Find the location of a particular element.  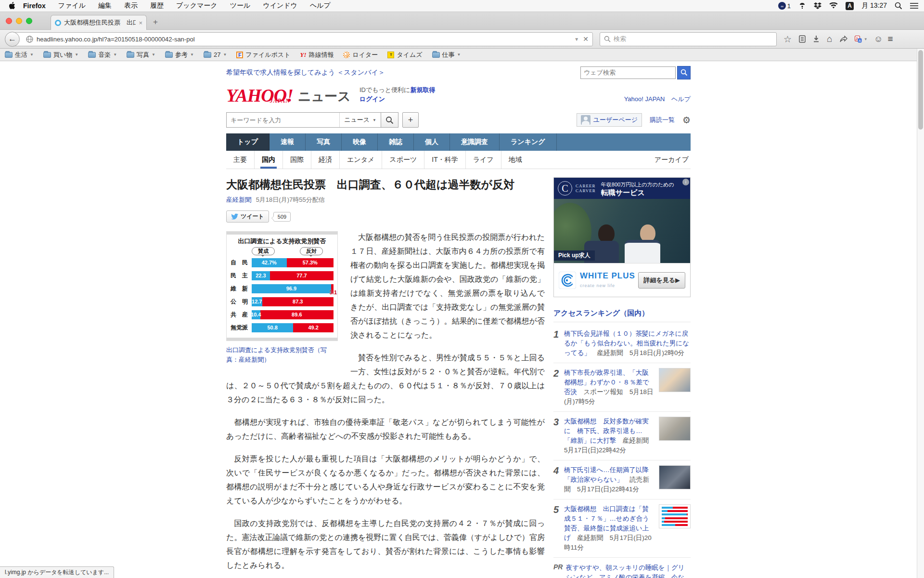

input-source-icon: A is located at coordinates (850, 6).